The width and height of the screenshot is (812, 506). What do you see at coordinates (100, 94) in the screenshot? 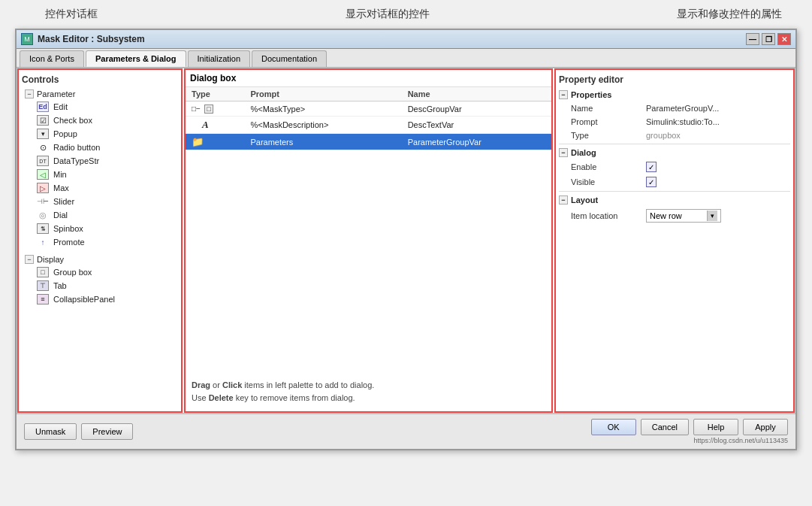
I see `group-parameter: − Parameter` at bounding box center [100, 94].